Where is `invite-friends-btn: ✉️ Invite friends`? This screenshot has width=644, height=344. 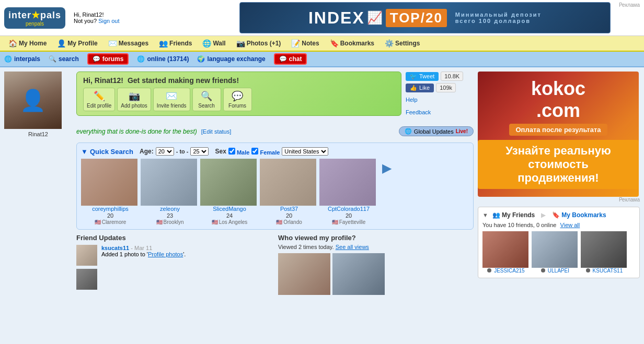 invite-friends-btn: ✉️ Invite friends is located at coordinates (171, 99).